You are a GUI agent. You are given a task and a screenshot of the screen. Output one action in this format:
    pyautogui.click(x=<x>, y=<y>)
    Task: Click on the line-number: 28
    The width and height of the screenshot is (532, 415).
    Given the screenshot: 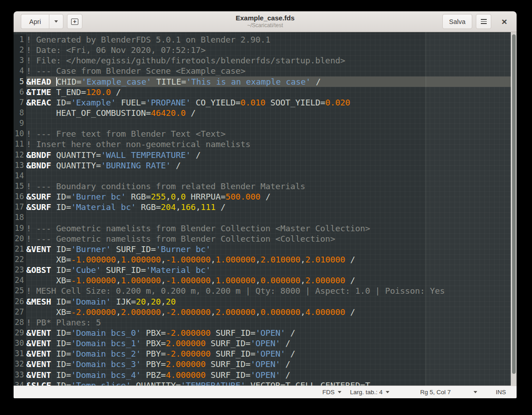 What is the action you would take?
    pyautogui.click(x=20, y=322)
    